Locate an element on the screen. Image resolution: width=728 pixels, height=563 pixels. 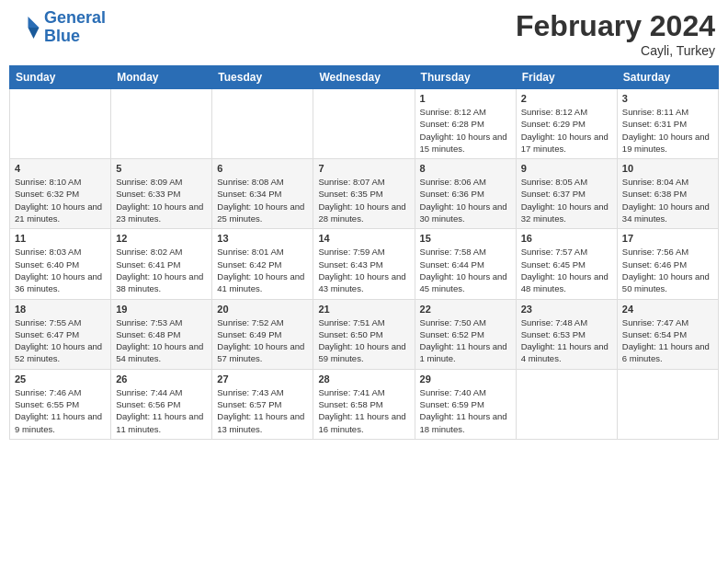
calendar-cell: 24Sunrise: 7:47 AM Sunset: 6:54 PM Dayli… is located at coordinates (667, 334).